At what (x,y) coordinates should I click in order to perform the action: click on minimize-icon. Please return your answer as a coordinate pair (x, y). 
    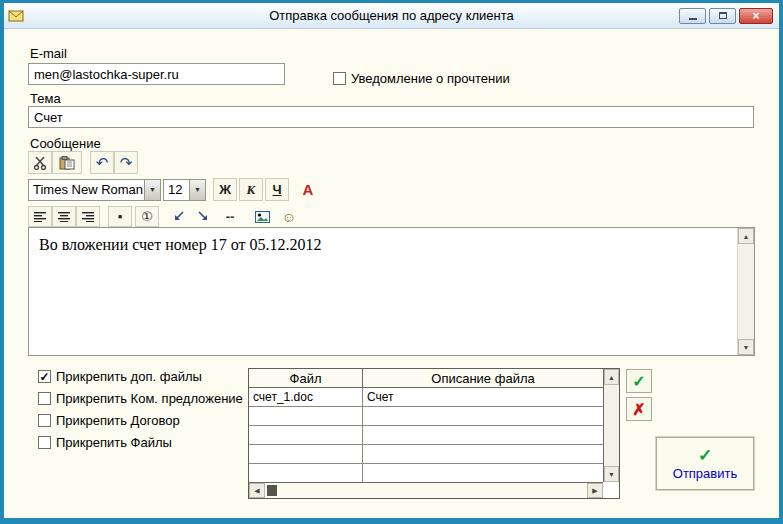
    Looking at the image, I should click on (693, 19).